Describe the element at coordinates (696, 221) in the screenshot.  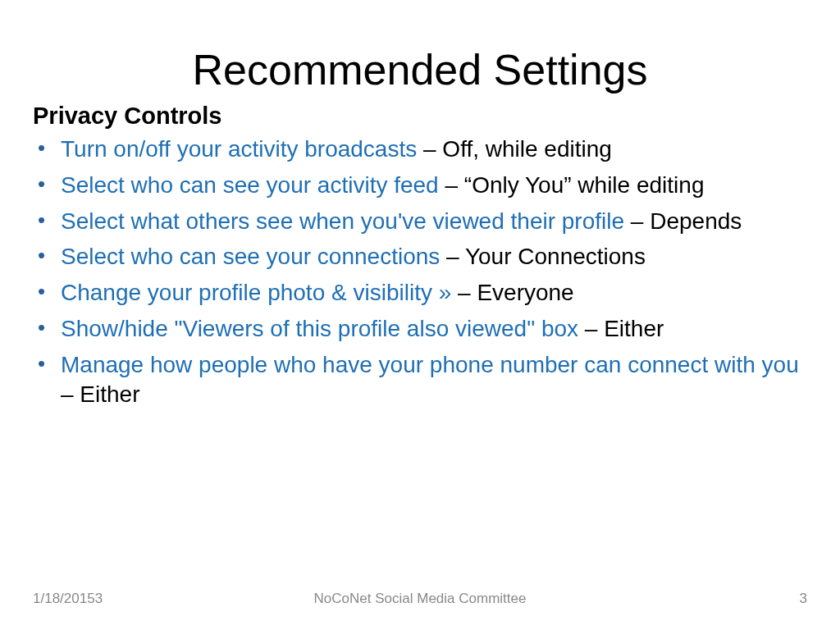
I see `recommendation: Depends` at that location.